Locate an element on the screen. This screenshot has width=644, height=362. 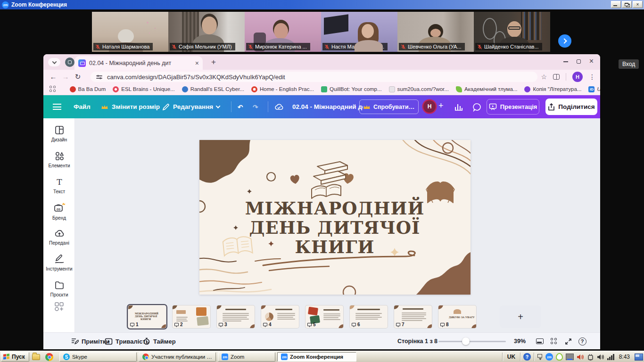
video-tile: Миронюк Катерина ... is located at coordinates (283, 32).